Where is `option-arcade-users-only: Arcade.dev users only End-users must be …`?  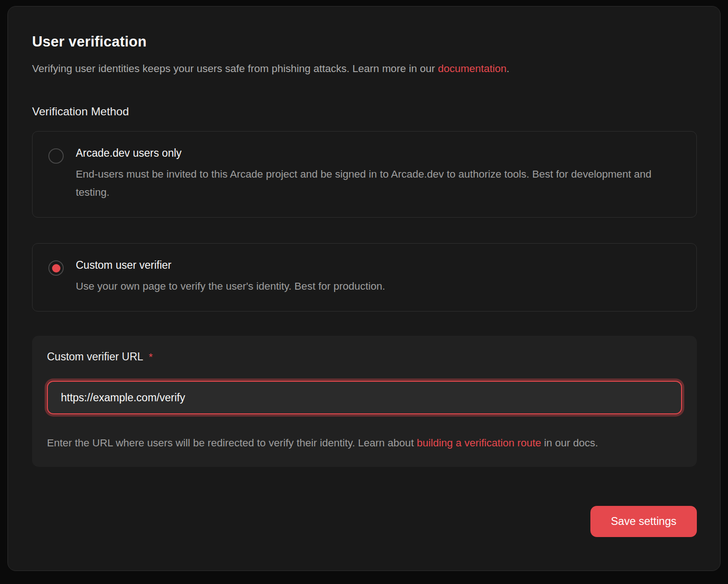 option-arcade-users-only: Arcade.dev users only End-users must be … is located at coordinates (364, 174).